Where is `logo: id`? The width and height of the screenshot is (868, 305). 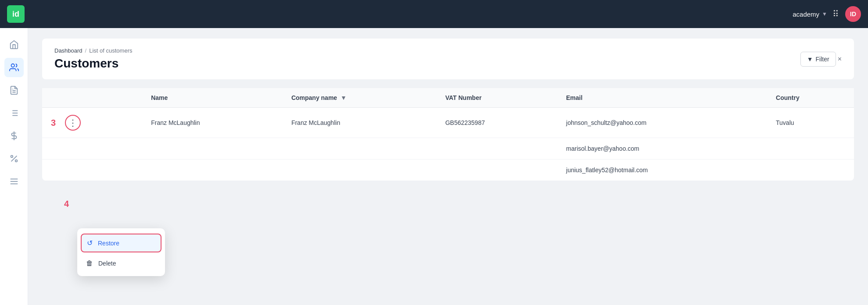 logo: id is located at coordinates (16, 14).